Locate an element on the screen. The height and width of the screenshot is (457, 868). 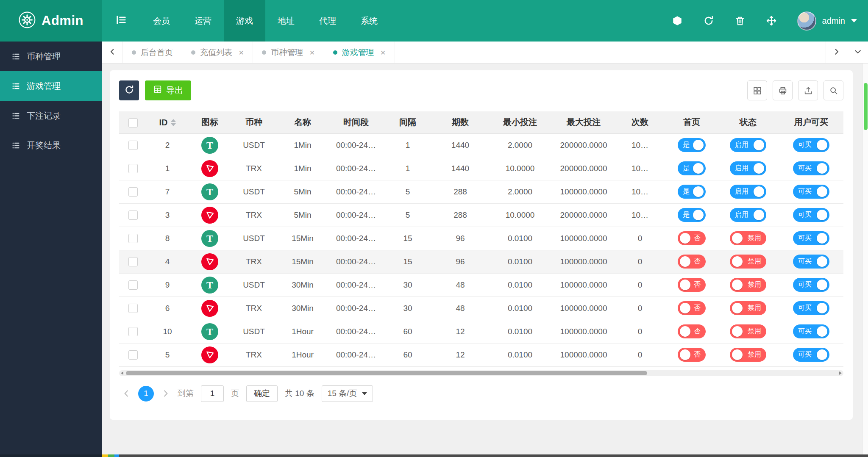
grid-columns-icon is located at coordinates (757, 91).